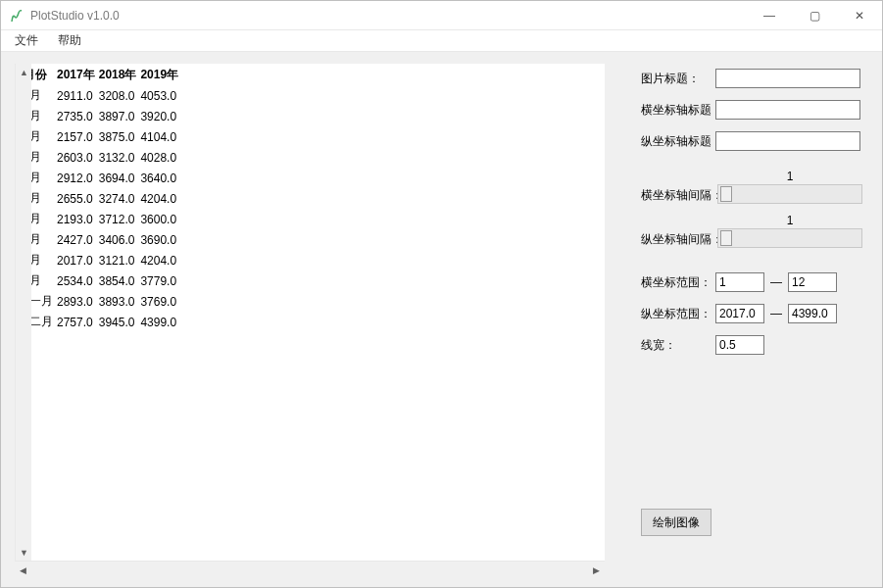 This screenshot has width=883, height=588. I want to click on y-interval-value: 1, so click(790, 220).